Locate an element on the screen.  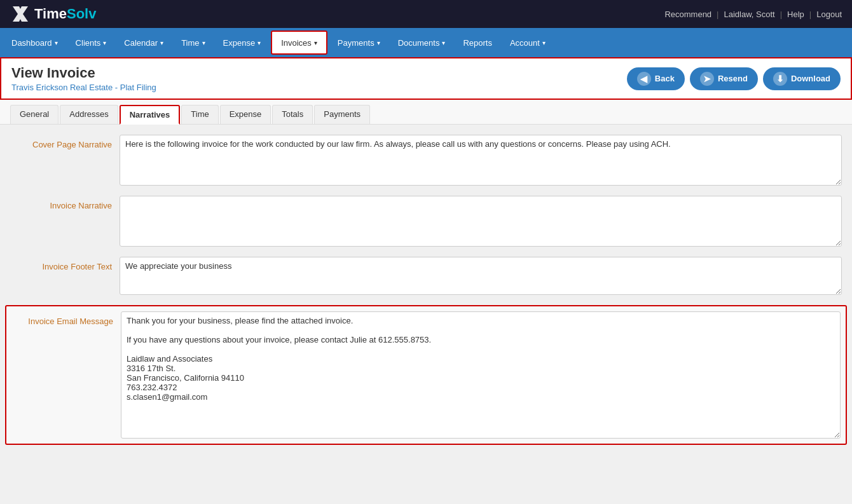
resend-button: ➤ Resend is located at coordinates (724, 79).